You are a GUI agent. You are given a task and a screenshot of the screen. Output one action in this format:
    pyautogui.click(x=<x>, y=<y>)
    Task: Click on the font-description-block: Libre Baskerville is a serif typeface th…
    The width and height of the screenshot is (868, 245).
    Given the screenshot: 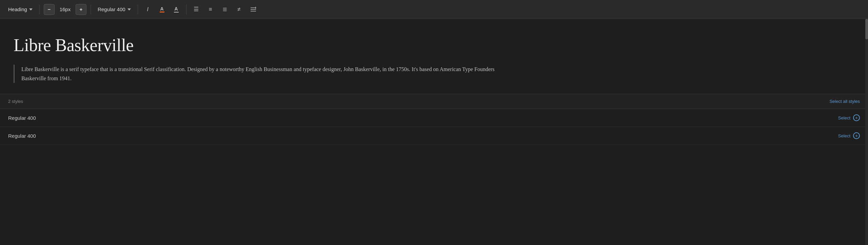 What is the action you would take?
    pyautogui.click(x=434, y=74)
    